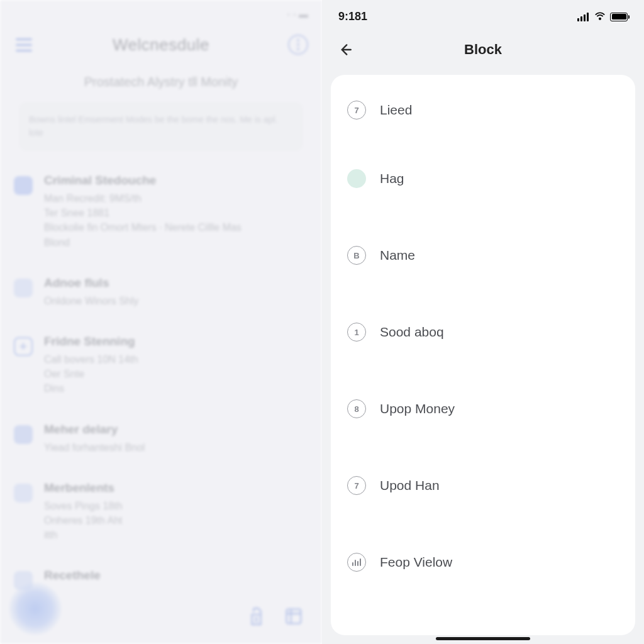 The height and width of the screenshot is (644, 644). I want to click on item-label: Upod Han, so click(410, 486).